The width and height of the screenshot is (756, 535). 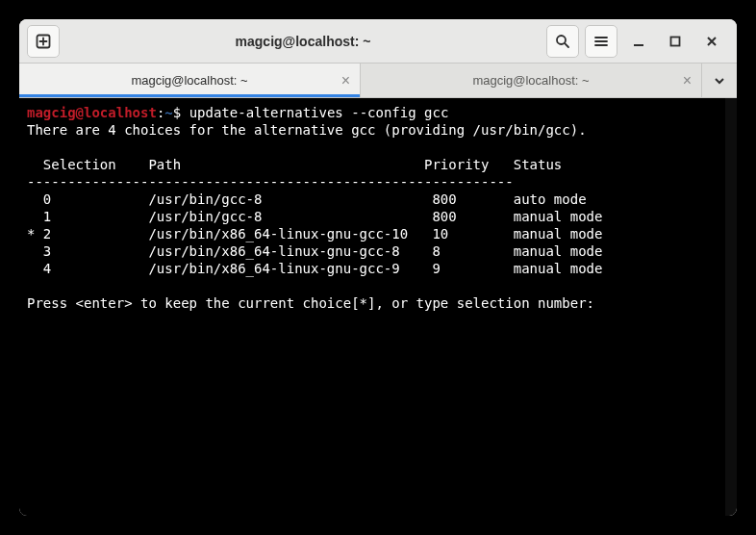 What do you see at coordinates (719, 81) in the screenshot?
I see `tab-overflow-button` at bounding box center [719, 81].